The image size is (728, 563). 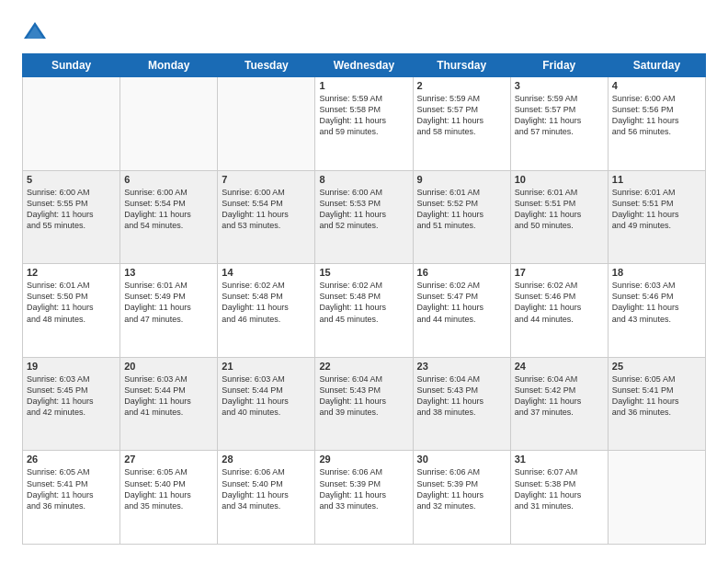 I want to click on day-number: 13, so click(x=169, y=272).